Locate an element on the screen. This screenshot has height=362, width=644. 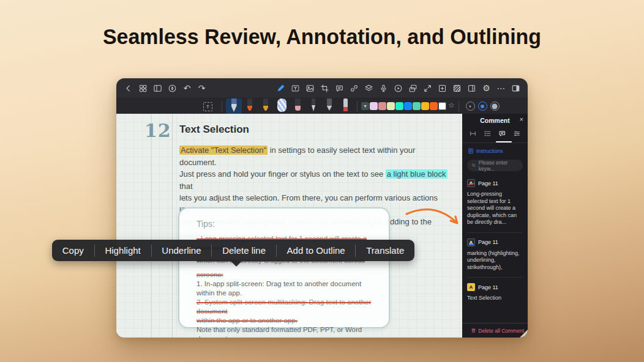
delete-all-comments-button: Delete all Comment is located at coordinates (495, 330).